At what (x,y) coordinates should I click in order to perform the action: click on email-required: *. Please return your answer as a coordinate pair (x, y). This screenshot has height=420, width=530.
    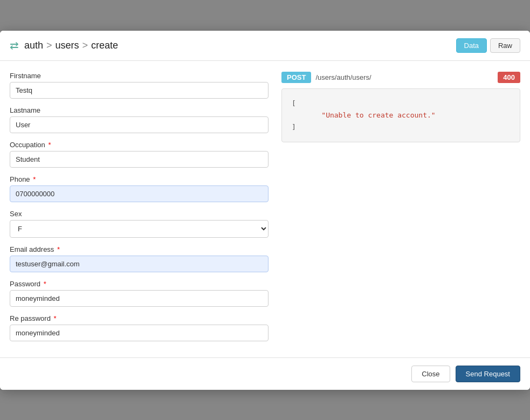
    Looking at the image, I should click on (58, 249).